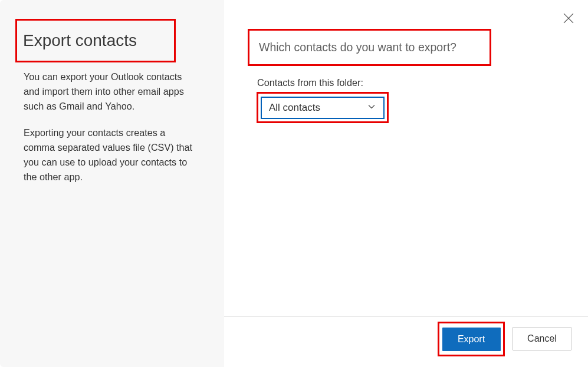 The width and height of the screenshot is (588, 367). I want to click on question-highlight-box: Which contacts do you want to export?, so click(369, 47).